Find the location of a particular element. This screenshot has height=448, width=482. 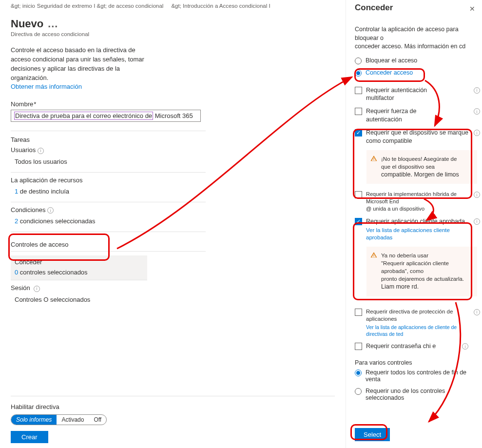

intro-text: Controle el acceso basado en la directiv… is located at coordinates (79, 69).